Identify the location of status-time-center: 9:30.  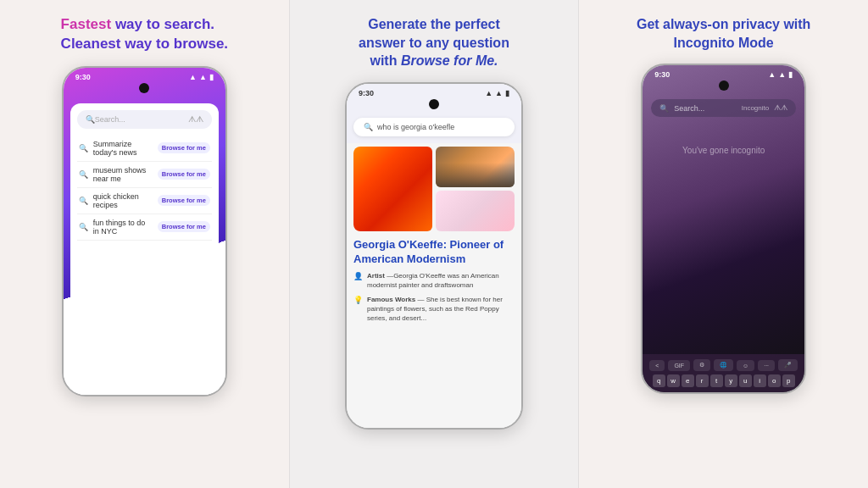
(366, 93).